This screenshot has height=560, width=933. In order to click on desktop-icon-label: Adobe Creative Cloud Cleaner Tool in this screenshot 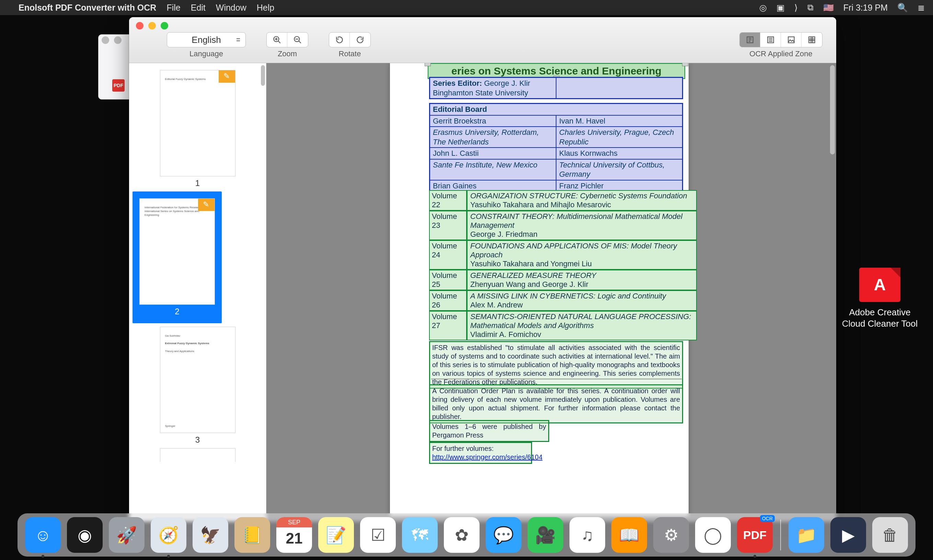, I will do `click(880, 318)`.